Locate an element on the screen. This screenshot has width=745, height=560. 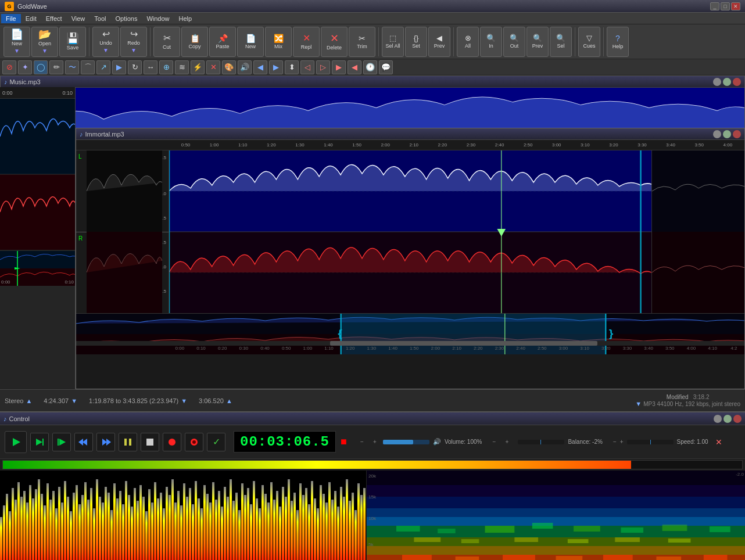
bal-plus: + is located at coordinates (510, 441).